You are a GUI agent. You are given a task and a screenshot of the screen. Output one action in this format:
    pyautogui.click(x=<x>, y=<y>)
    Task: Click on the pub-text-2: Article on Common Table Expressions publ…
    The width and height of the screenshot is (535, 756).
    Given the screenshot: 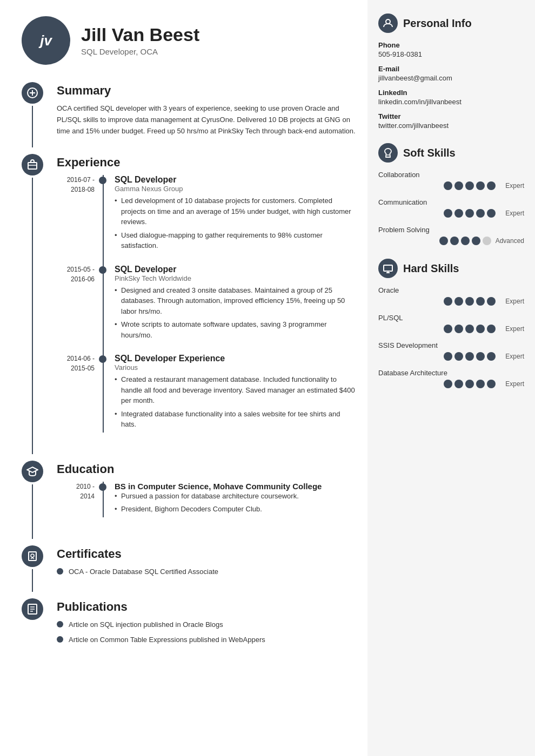 What is the action you would take?
    pyautogui.click(x=167, y=640)
    